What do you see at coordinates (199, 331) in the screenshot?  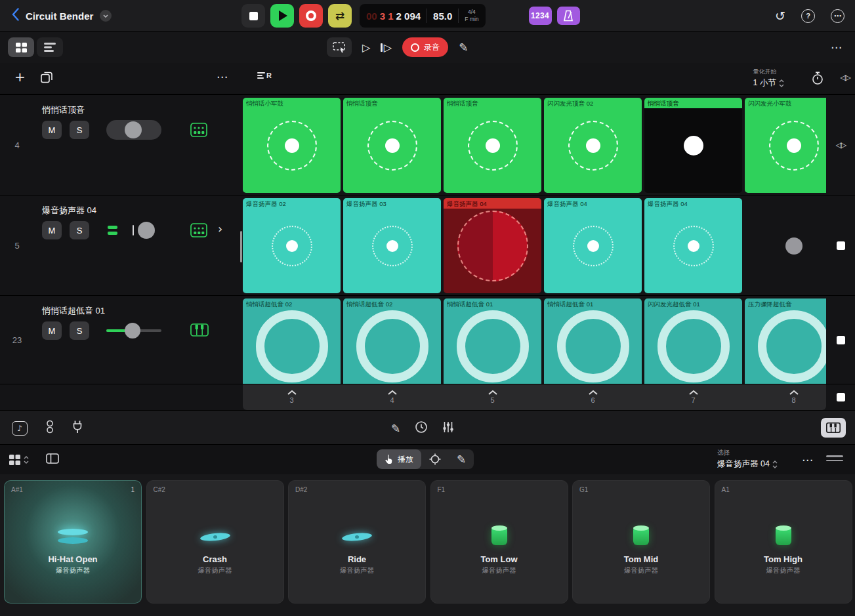 I see `keyboard-instrument-icon` at bounding box center [199, 331].